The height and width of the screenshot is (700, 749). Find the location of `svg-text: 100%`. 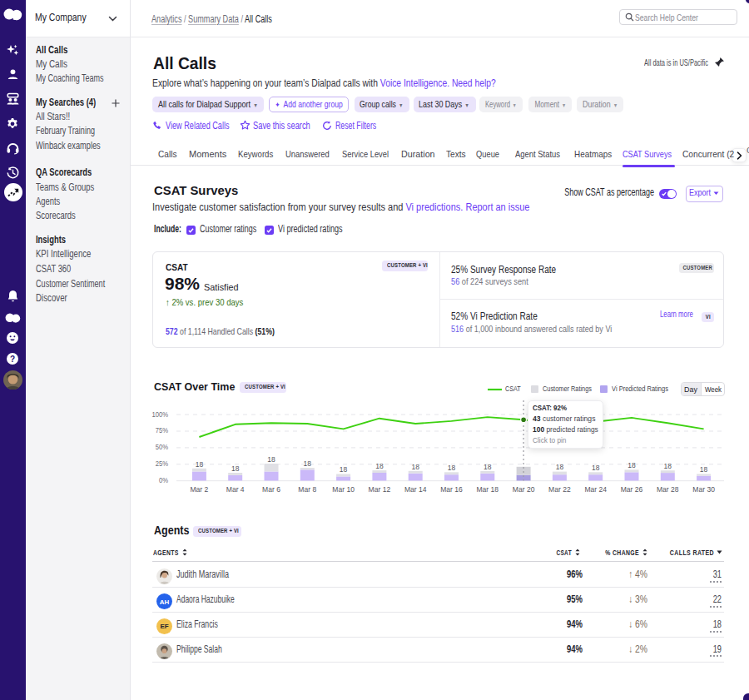

svg-text: 100% is located at coordinates (160, 415).